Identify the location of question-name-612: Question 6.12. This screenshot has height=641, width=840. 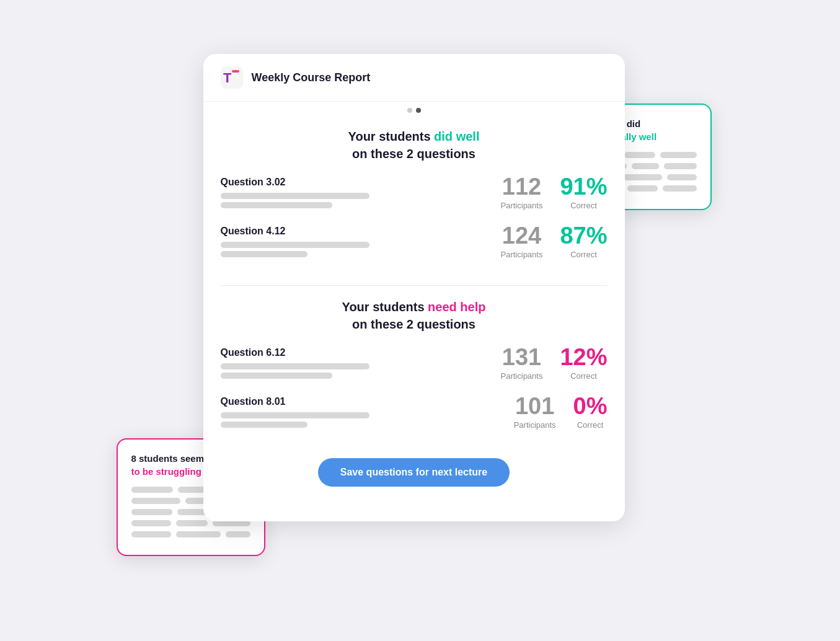
(361, 353).